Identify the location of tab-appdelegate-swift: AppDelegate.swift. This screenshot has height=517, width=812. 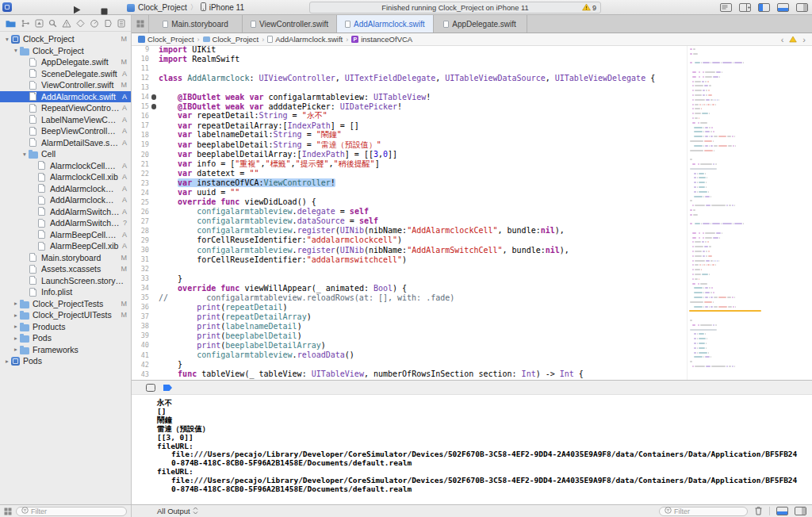
(481, 24).